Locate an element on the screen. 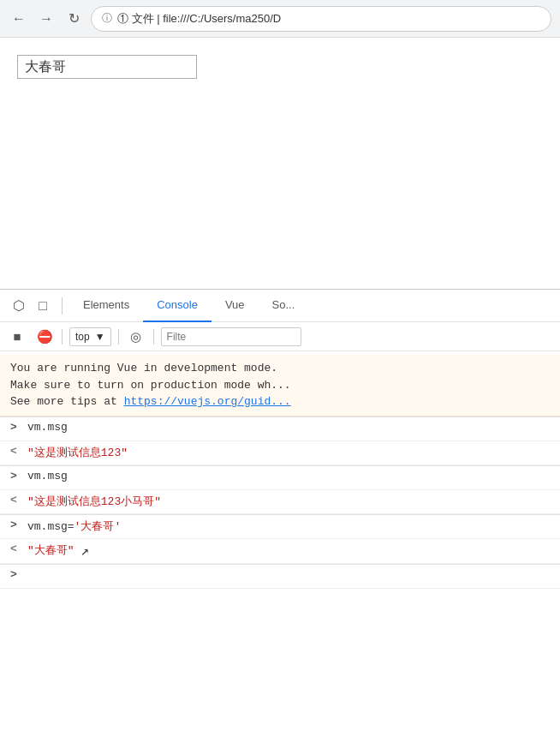 Image resolution: width=560 pixels, height=743 pixels. console-input-1: vm.msg is located at coordinates (48, 427).